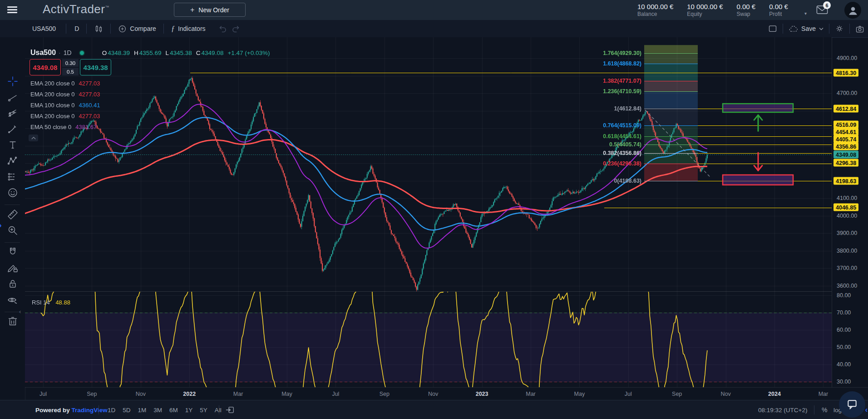 This screenshot has height=419, width=868. What do you see at coordinates (434, 10) in the screenshot?
I see `top-bar: ActivTrader™ + New Order 10 000.00 €Bala…` at bounding box center [434, 10].